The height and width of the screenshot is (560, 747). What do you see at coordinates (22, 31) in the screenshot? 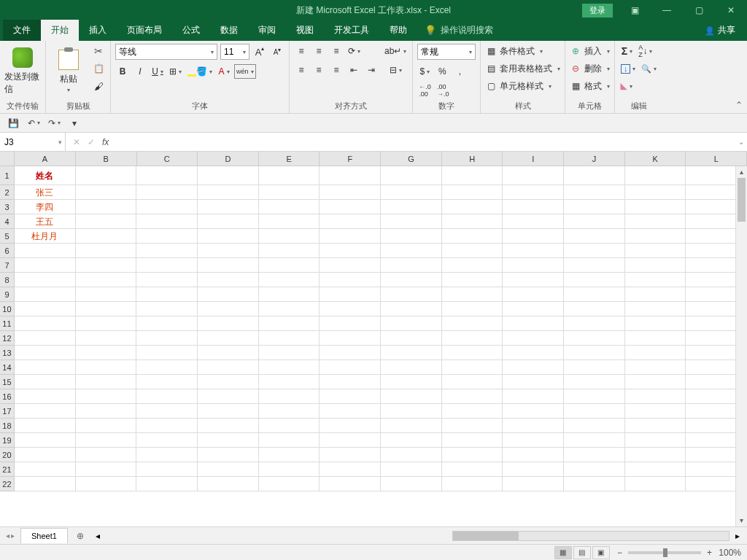
I see `tab-file: 文件` at bounding box center [22, 31].